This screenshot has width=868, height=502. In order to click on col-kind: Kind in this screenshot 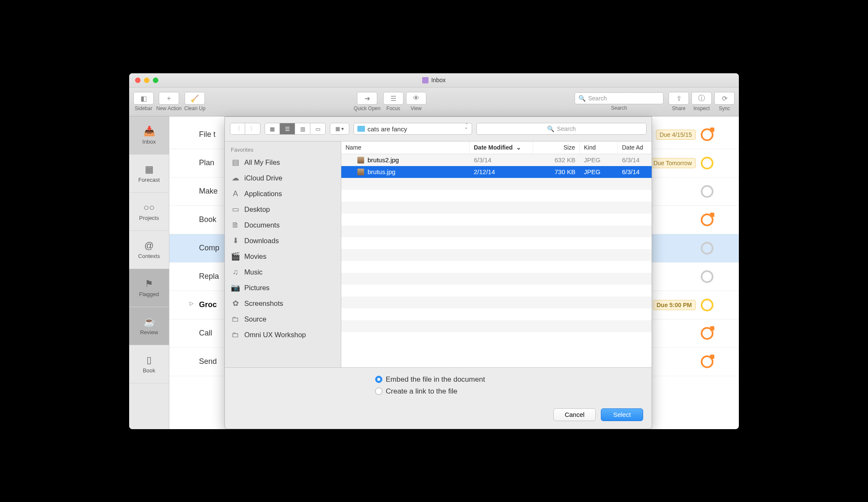, I will do `click(599, 147)`.